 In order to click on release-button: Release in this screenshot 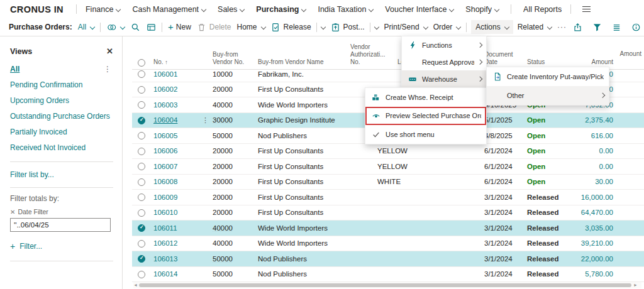, I will do `click(298, 27)`.